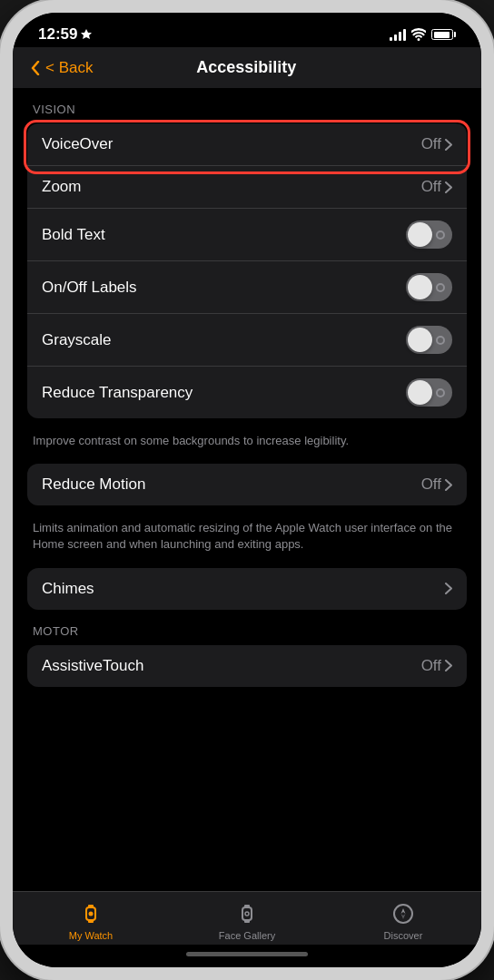  I want to click on chimes-row: Chimes, so click(247, 589).